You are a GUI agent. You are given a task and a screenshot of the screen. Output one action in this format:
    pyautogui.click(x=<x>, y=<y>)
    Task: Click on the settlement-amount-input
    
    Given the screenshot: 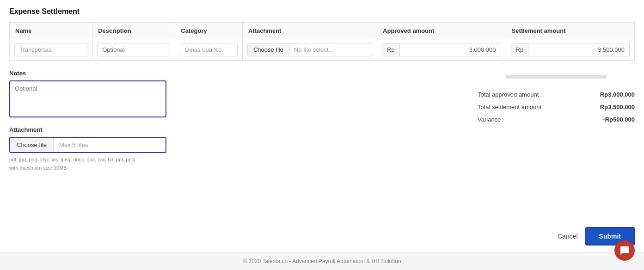 What is the action you would take?
    pyautogui.click(x=579, y=50)
    